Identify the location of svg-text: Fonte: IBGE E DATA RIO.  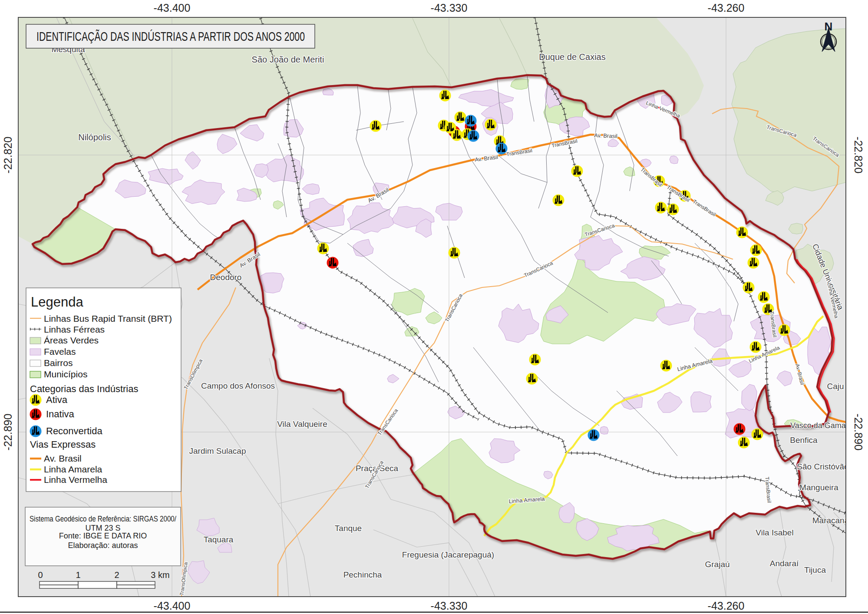
(103, 536).